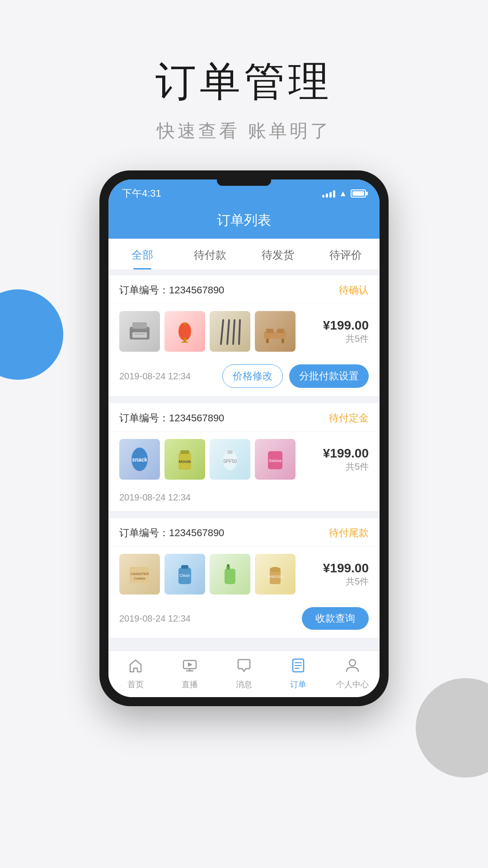  I want to click on tab-all: 全部, so click(142, 254).